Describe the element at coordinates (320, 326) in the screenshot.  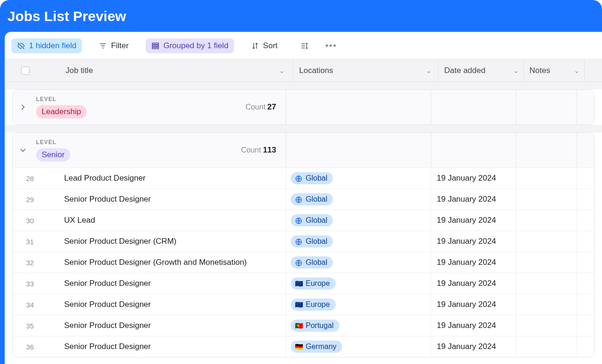
I see `location-name: Portugal` at that location.